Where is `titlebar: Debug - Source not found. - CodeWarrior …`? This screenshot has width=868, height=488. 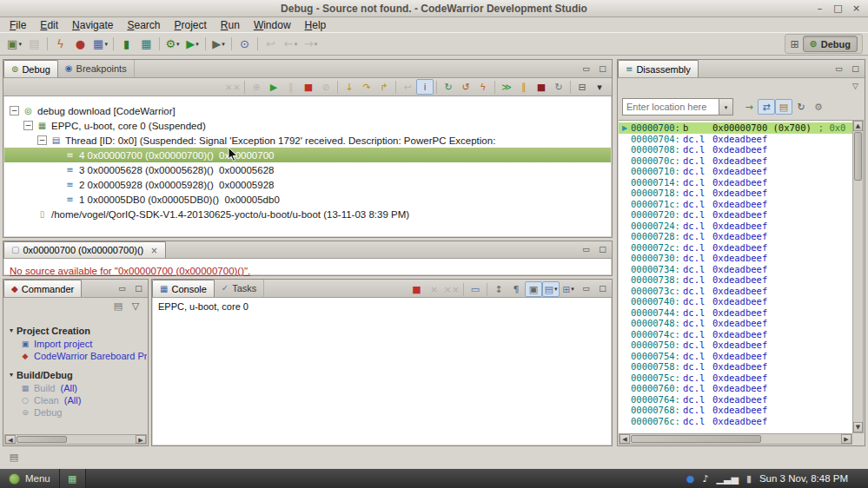
titlebar: Debug - Source not found. - CodeWarrior … is located at coordinates (434, 9).